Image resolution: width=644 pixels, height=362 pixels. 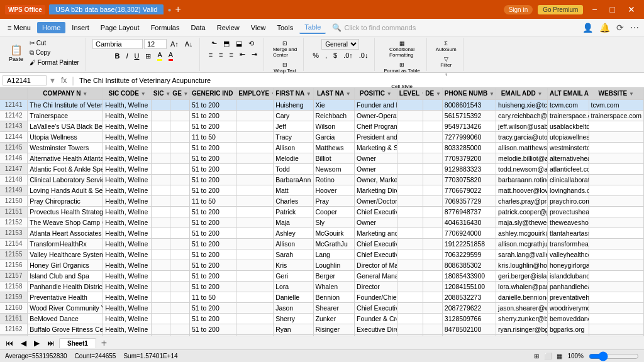 What do you see at coordinates (293, 104) in the screenshot?
I see `cell-fname: Huisheng` at bounding box center [293, 104].